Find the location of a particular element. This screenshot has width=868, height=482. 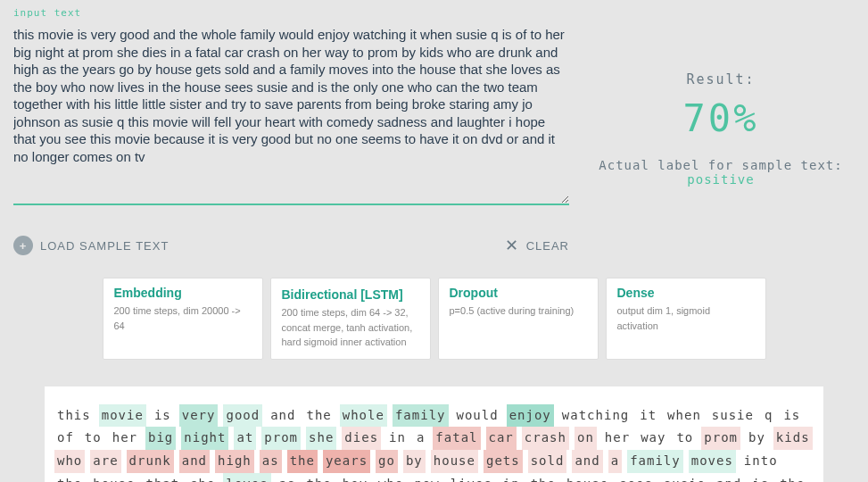

token: way is located at coordinates (653, 438).